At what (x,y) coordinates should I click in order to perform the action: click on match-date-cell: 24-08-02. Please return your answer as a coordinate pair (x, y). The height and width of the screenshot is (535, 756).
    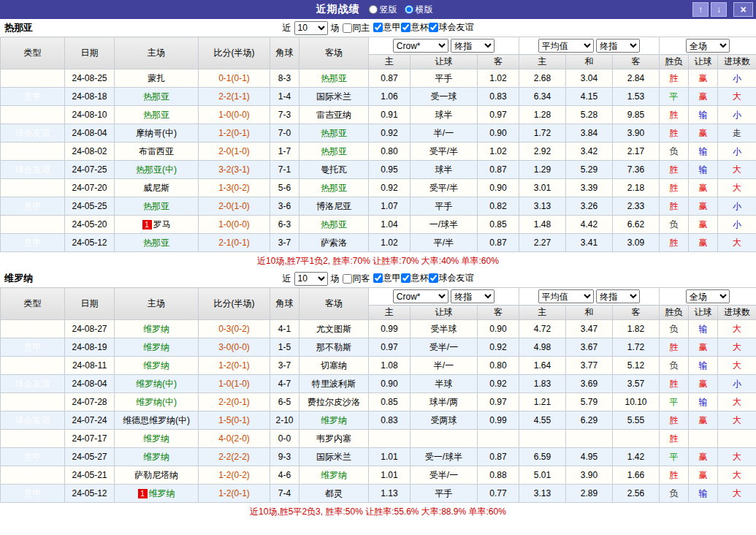
    Looking at the image, I should click on (90, 152).